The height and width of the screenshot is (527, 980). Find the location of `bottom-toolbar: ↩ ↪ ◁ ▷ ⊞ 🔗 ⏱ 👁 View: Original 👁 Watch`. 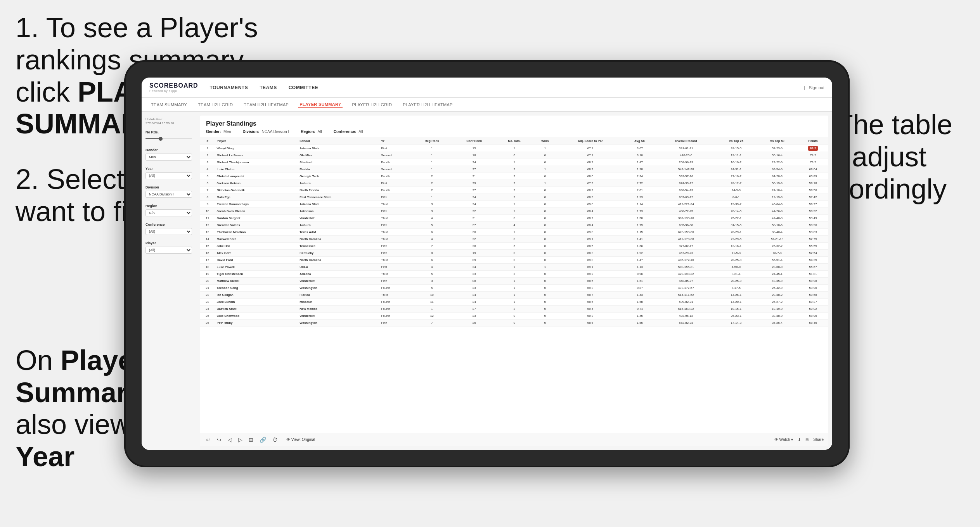

bottom-toolbar: ↩ ↪ ◁ ▷ ⊞ 🔗 ⏱ 👁 View: Original 👁 Watch is located at coordinates (514, 439).